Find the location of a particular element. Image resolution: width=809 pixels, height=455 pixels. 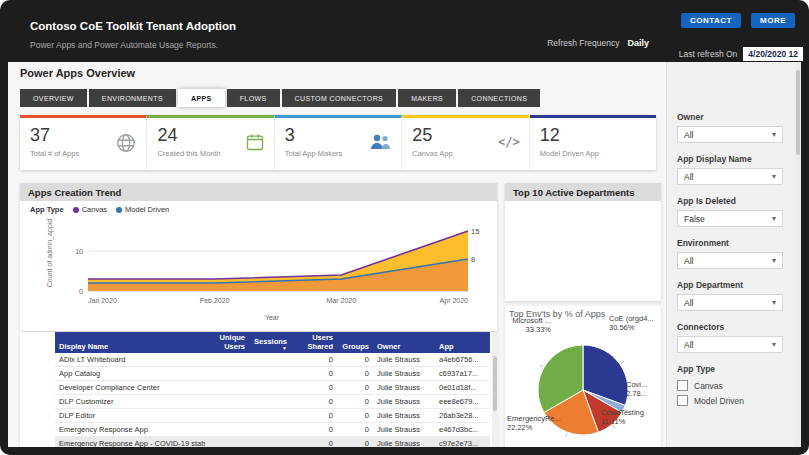

legend-item-canvas: Canvas is located at coordinates (90, 210).